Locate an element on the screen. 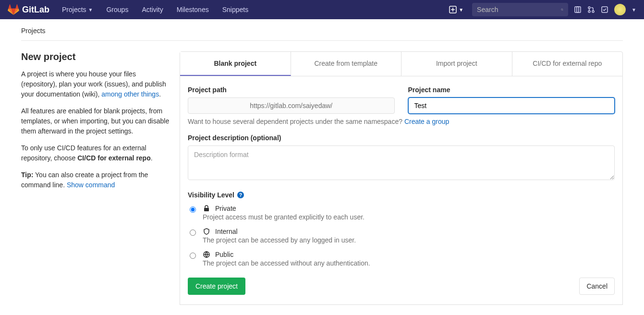 This screenshot has width=644, height=315. create-group-link: Create a group is located at coordinates (426, 121).